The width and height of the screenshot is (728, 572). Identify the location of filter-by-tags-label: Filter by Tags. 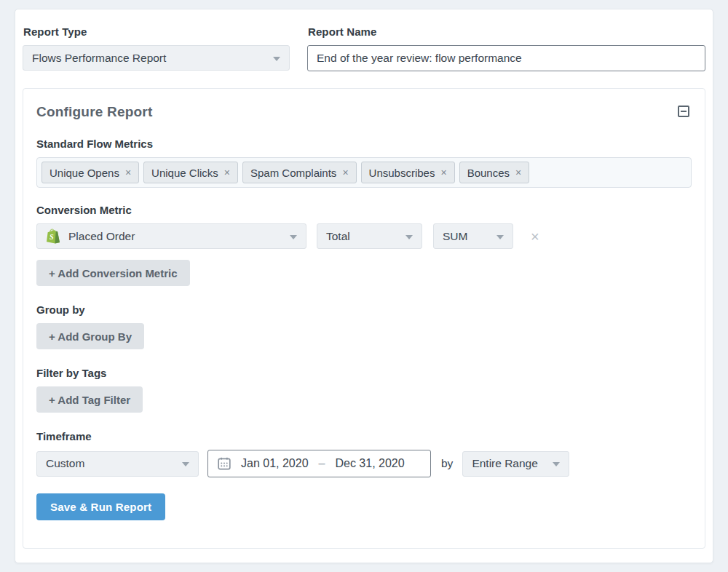
(364, 373).